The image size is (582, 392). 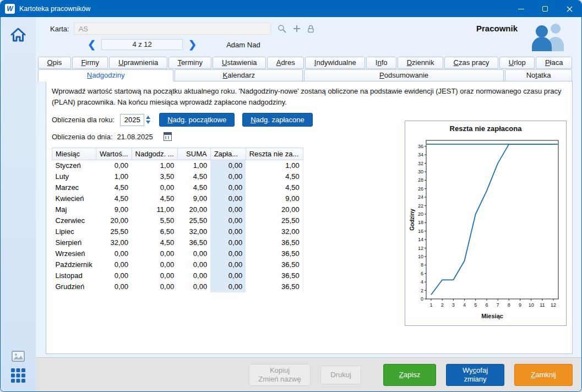 What do you see at coordinates (542, 305) in the screenshot?
I see `svg-text: 11` at bounding box center [542, 305].